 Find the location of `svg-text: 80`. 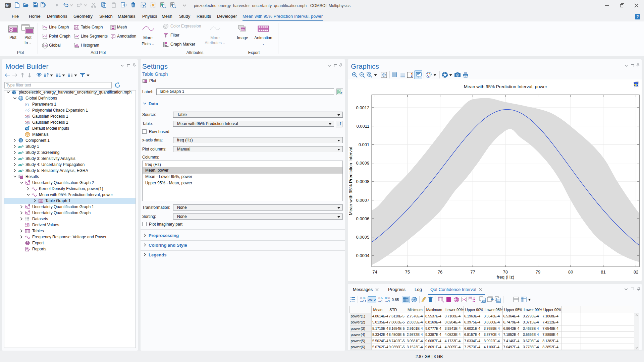

svg-text: 80 is located at coordinates (571, 272).